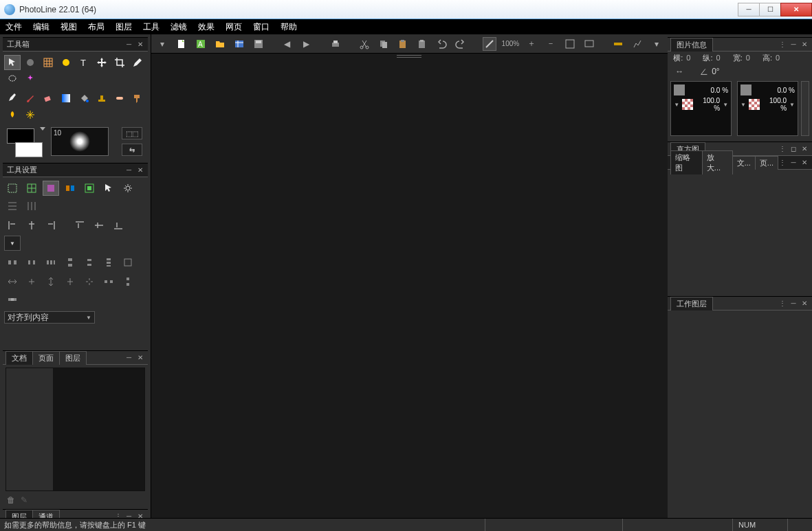 This screenshot has height=531, width=812. What do you see at coordinates (109, 282) in the screenshot?
I see `space-f-icon` at bounding box center [109, 282].